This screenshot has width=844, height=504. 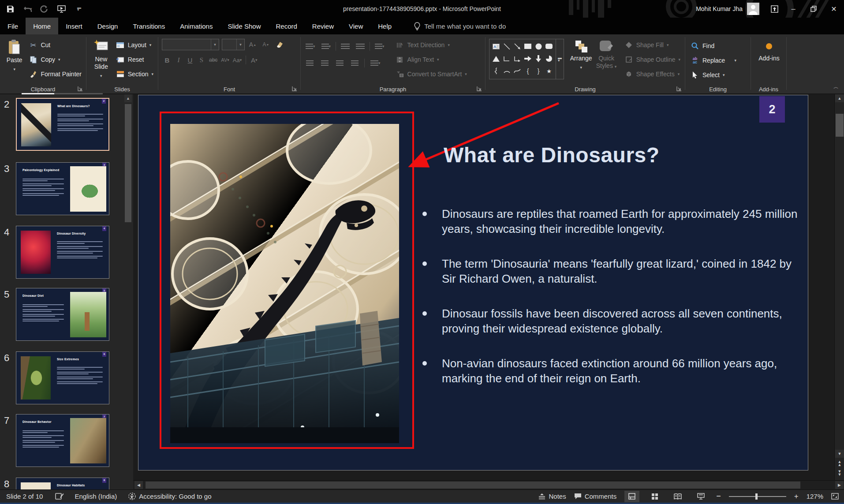 I want to click on tab-record: Record, so click(x=286, y=26).